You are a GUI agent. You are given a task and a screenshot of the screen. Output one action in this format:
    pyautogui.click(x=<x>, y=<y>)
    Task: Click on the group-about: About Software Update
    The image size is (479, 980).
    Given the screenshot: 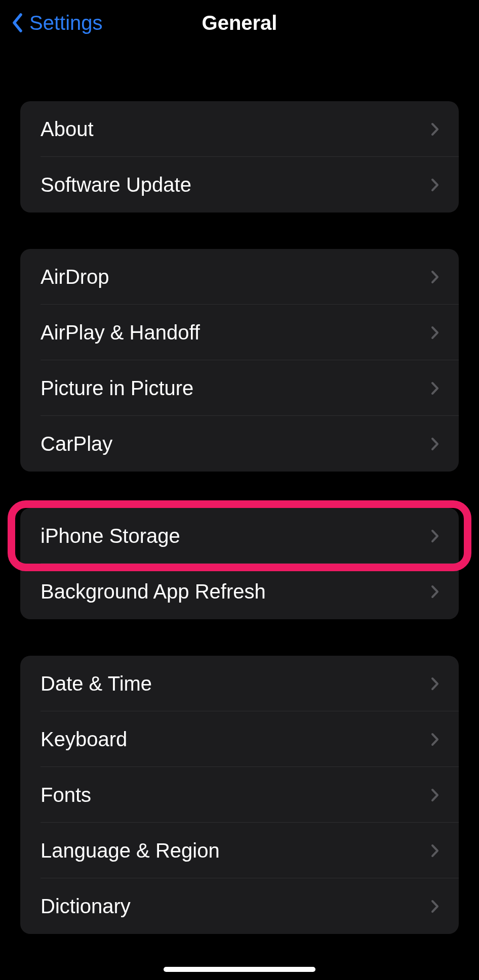 What is the action you would take?
    pyautogui.click(x=239, y=157)
    